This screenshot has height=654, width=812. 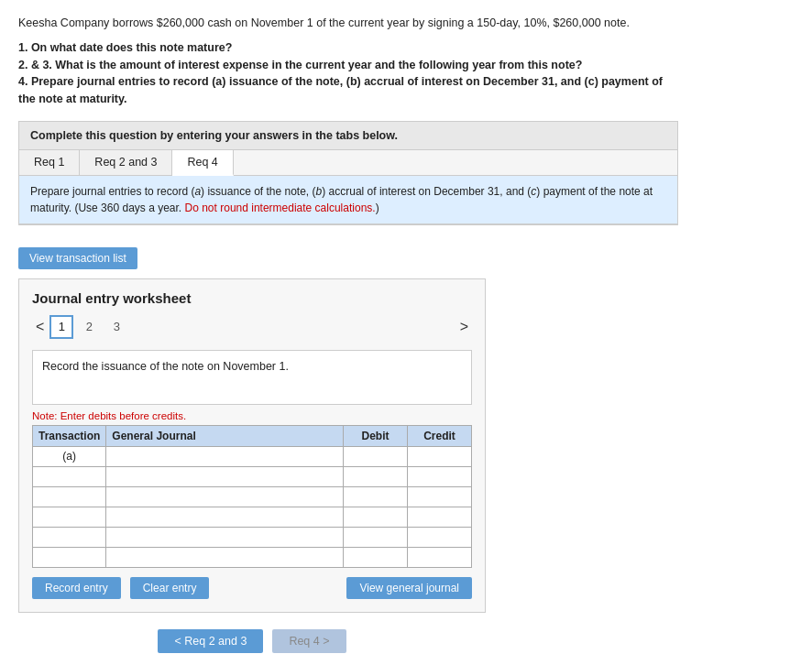 I want to click on question-box: Complete this question by entering your …, so click(x=348, y=173).